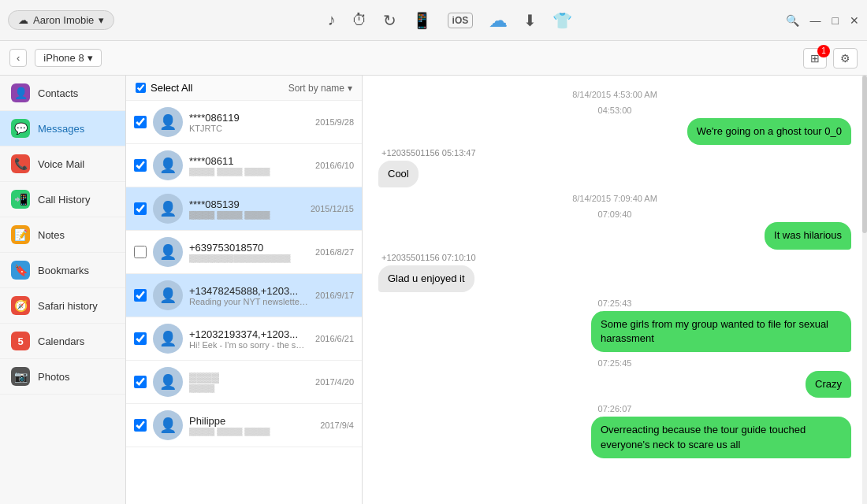  What do you see at coordinates (68, 58) in the screenshot?
I see `device-selector: iPhone 8 ▾` at bounding box center [68, 58].